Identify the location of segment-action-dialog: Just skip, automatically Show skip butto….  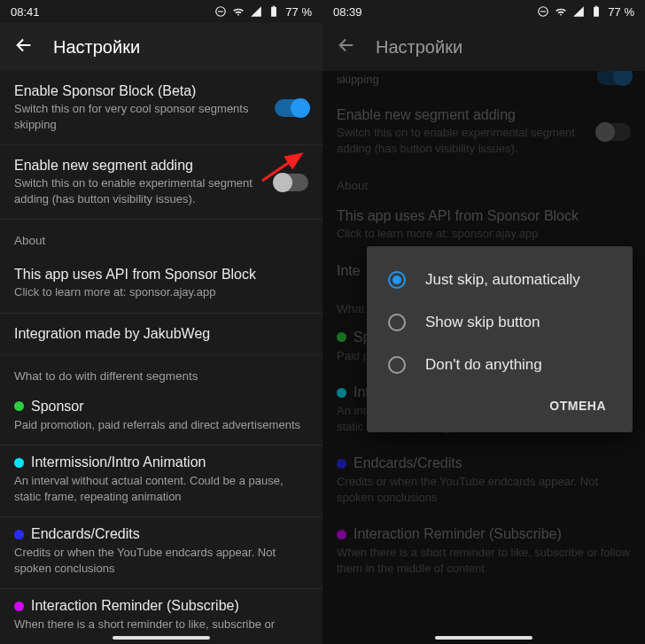
(500, 339).